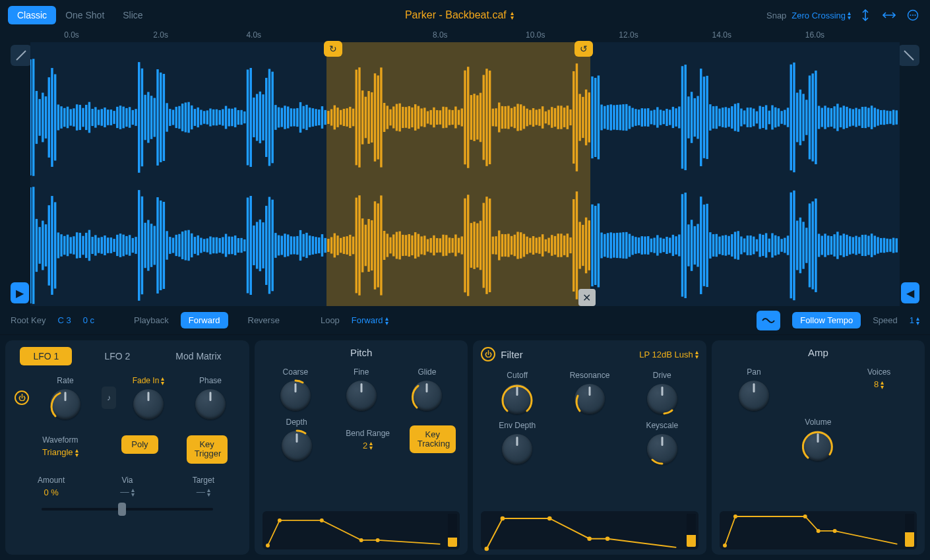 Image resolution: width=930 pixels, height=560 pixels. I want to click on depth-knob, so click(297, 446).